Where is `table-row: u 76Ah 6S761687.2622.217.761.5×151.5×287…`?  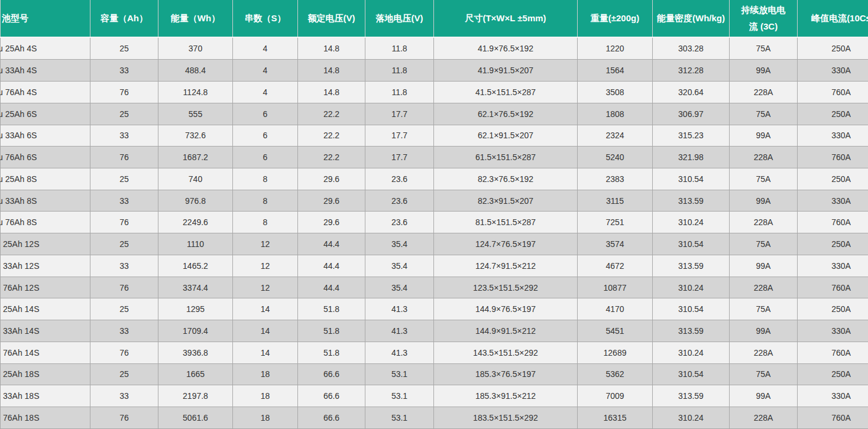
table-row: u 76Ah 6S761687.2622.217.761.5×151.5×287… is located at coordinates (434, 157).